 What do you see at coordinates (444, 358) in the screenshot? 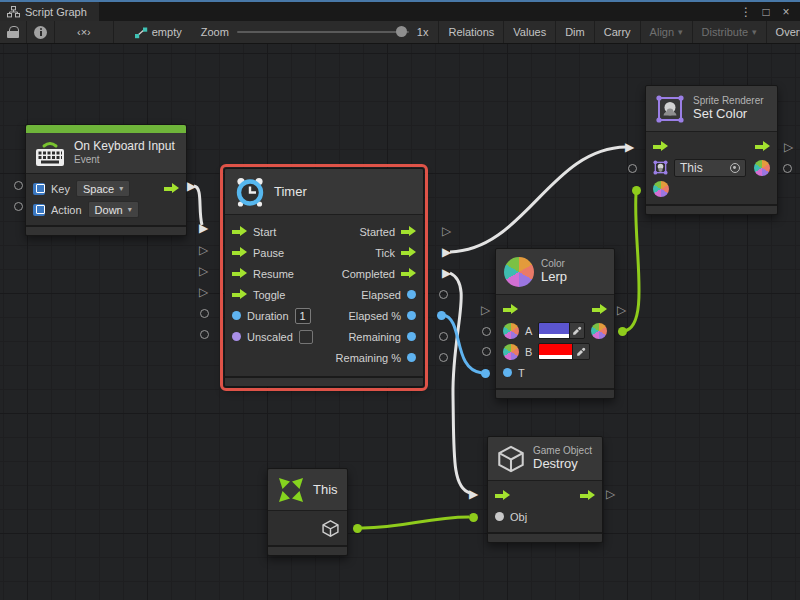
I see `port-timer-remaining-pct-out` at bounding box center [444, 358].